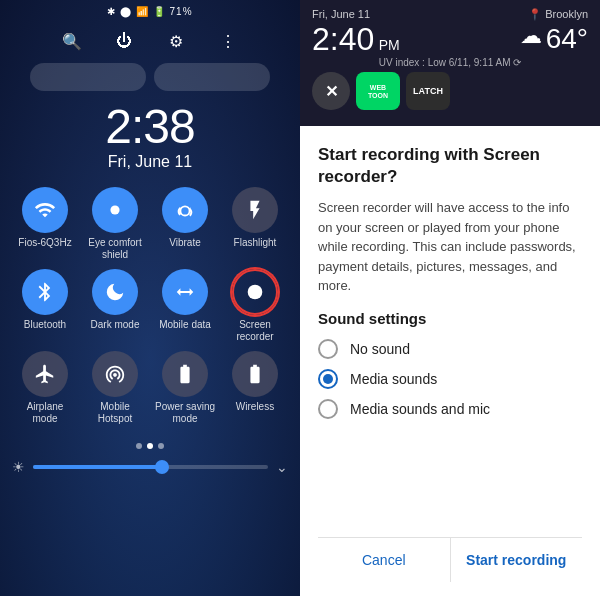  Describe the element at coordinates (450, 92) in the screenshot. I see `app-icons-strip: ✕ WEB TOON LATCH` at that location.